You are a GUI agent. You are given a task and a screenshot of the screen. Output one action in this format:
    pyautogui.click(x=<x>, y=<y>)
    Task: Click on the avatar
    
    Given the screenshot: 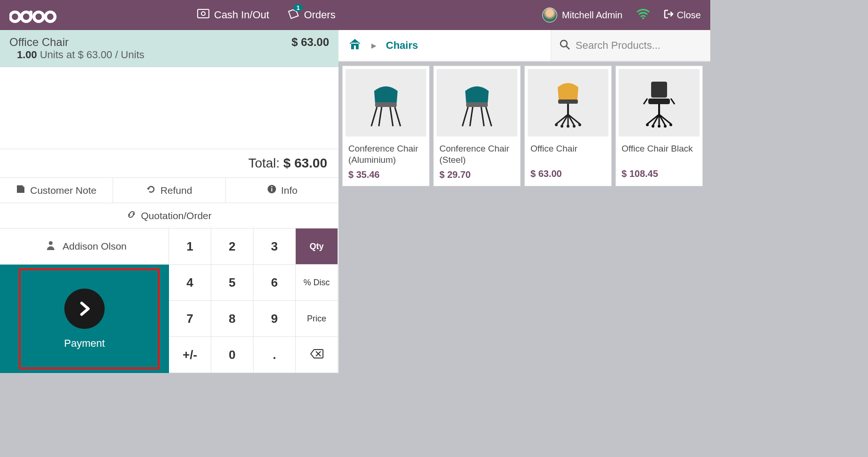 What is the action you would take?
    pyautogui.click(x=550, y=15)
    